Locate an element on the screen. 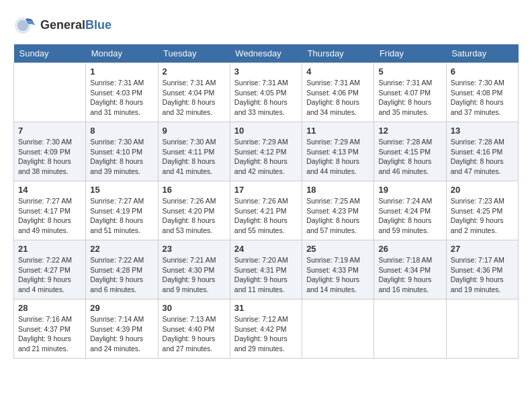  day-number: 12 is located at coordinates (410, 130).